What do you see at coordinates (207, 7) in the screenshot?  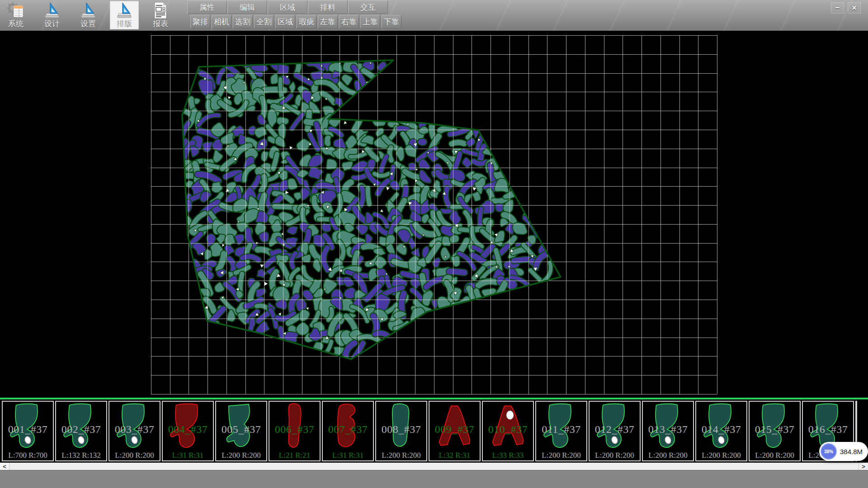 I see `menu-tab-attributes: 属性` at bounding box center [207, 7].